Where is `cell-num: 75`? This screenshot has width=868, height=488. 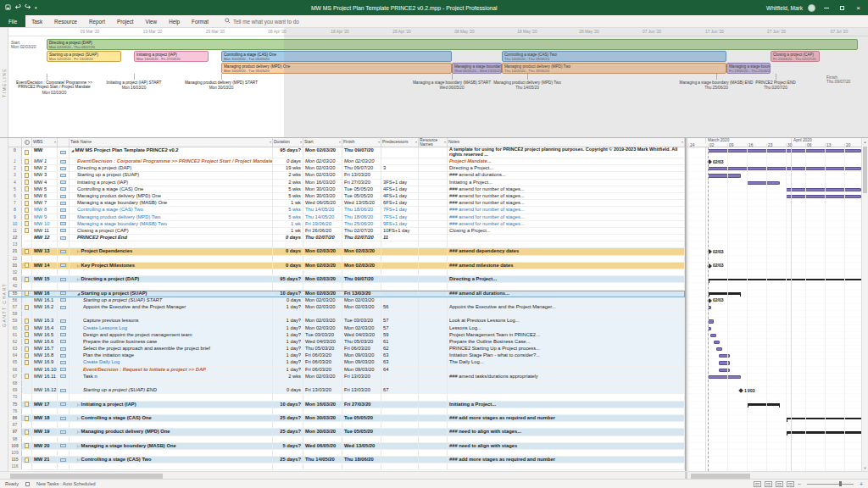
cell-num: 75 is located at coordinates (15, 405).